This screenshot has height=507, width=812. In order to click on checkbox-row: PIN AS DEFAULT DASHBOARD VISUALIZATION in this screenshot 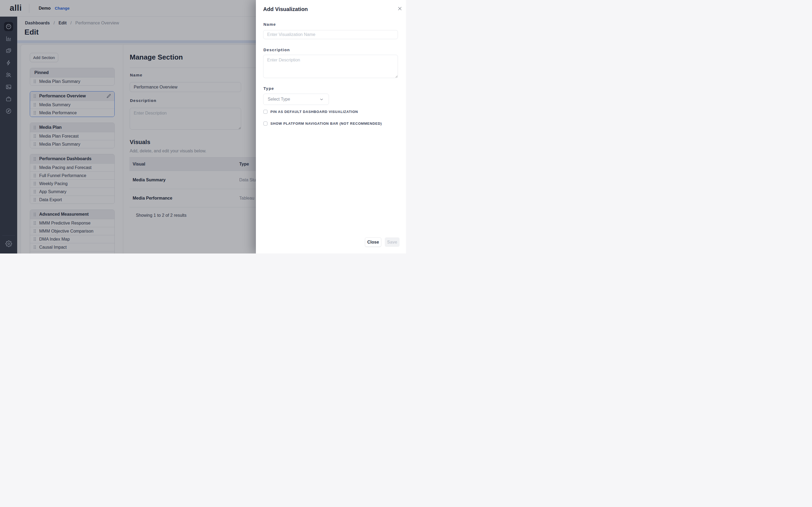, I will do `click(331, 111)`.